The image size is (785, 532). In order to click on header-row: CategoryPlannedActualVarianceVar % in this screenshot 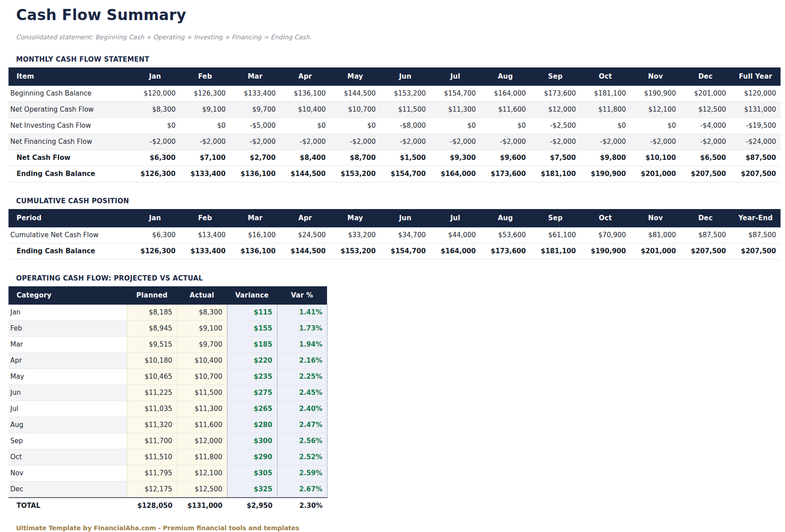, I will do `click(168, 296)`.